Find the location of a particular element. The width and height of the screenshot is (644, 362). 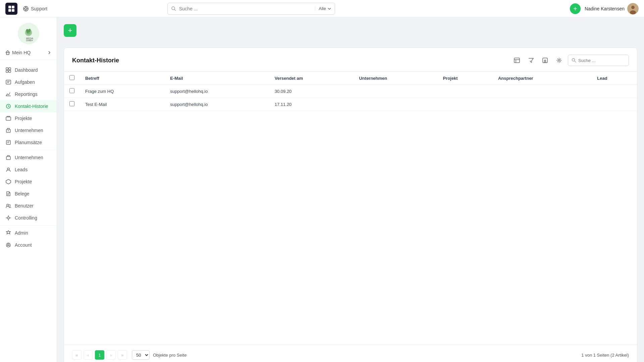

select-all-header is located at coordinates (72, 78).